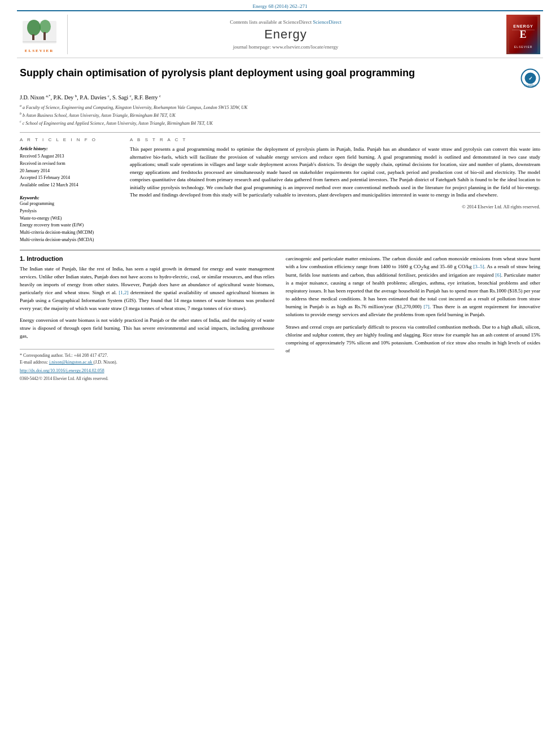 The width and height of the screenshot is (560, 747). Describe the element at coordinates (280, 5) in the screenshot. I see `journal-reference: Energy 68 (2014) 262–271` at that location.